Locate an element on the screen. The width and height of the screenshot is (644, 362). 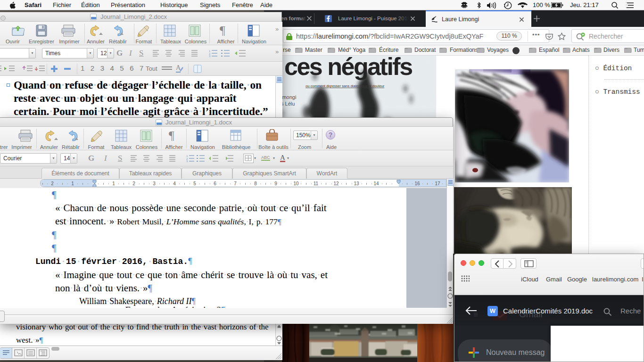
svg-text: ces négatifs is located at coordinates (348, 68).